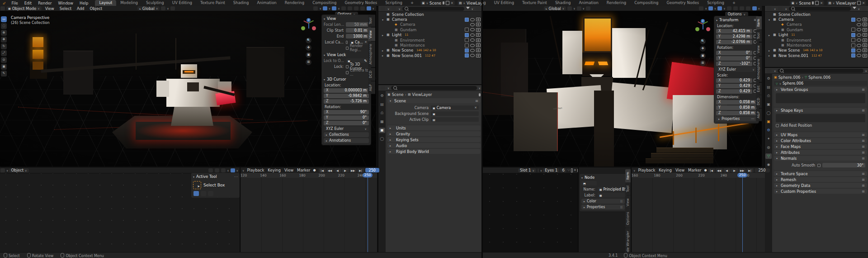  I want to click on collapsed-panel-header: ▸Rigid Body World, so click(434, 151).